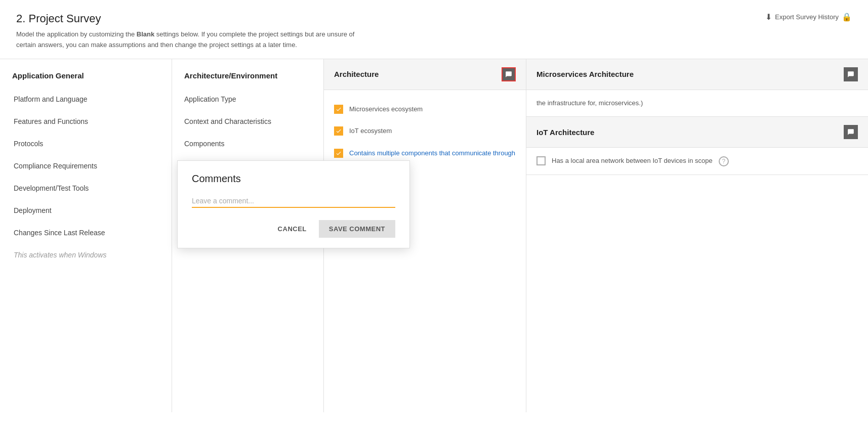 The width and height of the screenshot is (868, 434). I want to click on arch-item-iot-label: IoT ecosystem, so click(370, 131).